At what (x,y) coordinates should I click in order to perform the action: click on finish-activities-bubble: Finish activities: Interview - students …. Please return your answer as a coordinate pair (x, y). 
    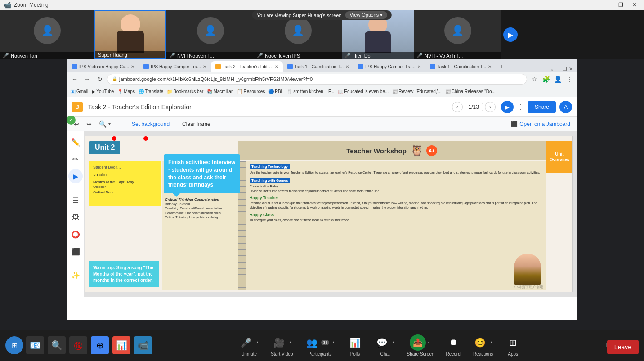
    Looking at the image, I should click on (202, 174).